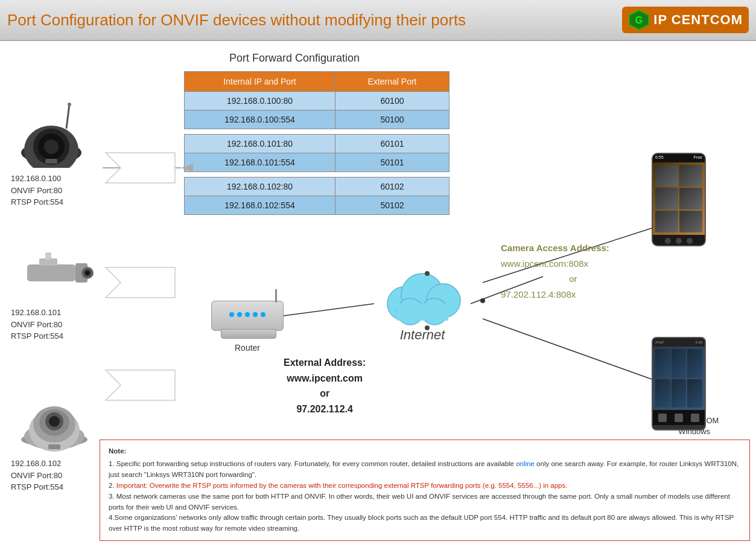  Describe the element at coordinates (392, 144) in the screenshot. I see `table-cell-port: 60101` at that location.